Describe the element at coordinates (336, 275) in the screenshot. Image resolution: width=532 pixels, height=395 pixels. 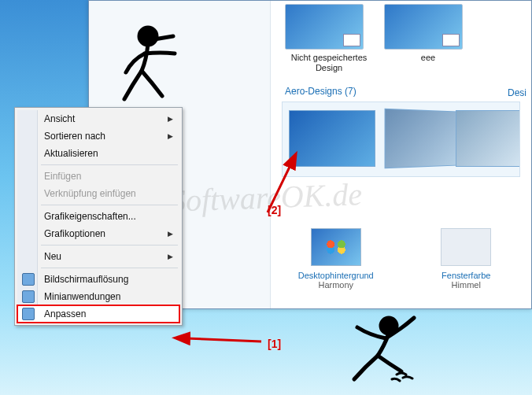
I see `desktop-background-title: Desktophintergrund` at that location.